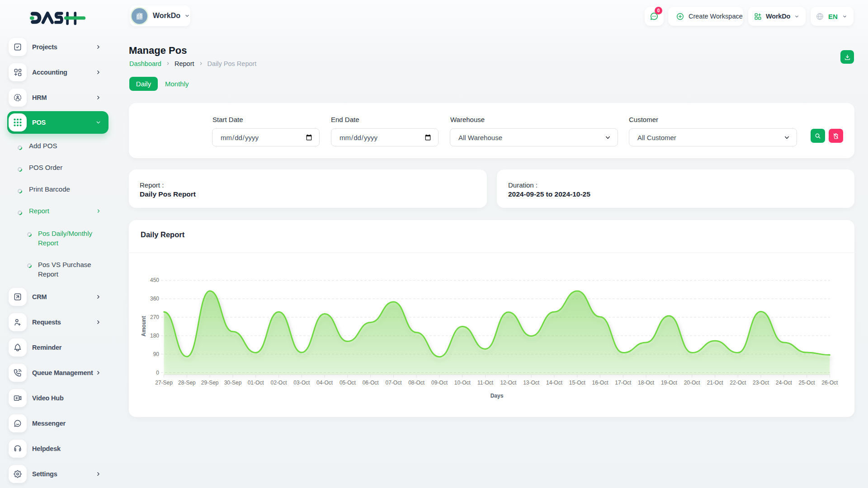 This screenshot has width=868, height=488. I want to click on svg-text: 25-Oct, so click(807, 383).